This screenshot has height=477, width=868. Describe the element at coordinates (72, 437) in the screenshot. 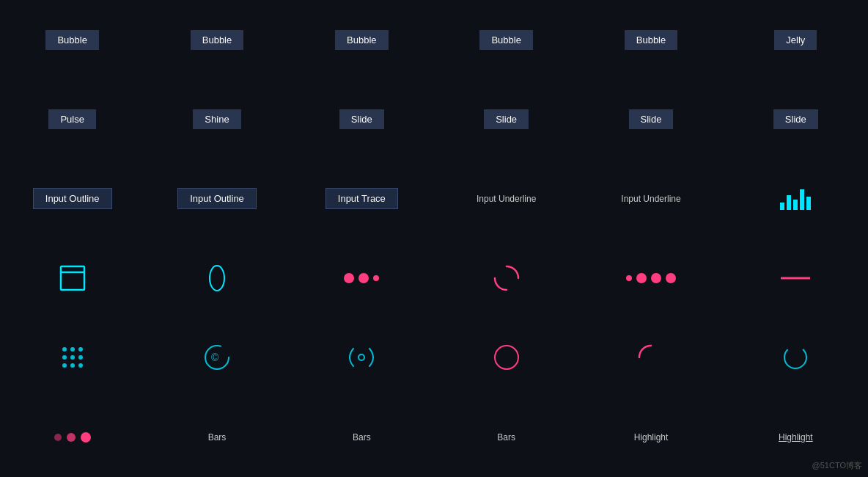

I see `cell-r6c1` at that location.